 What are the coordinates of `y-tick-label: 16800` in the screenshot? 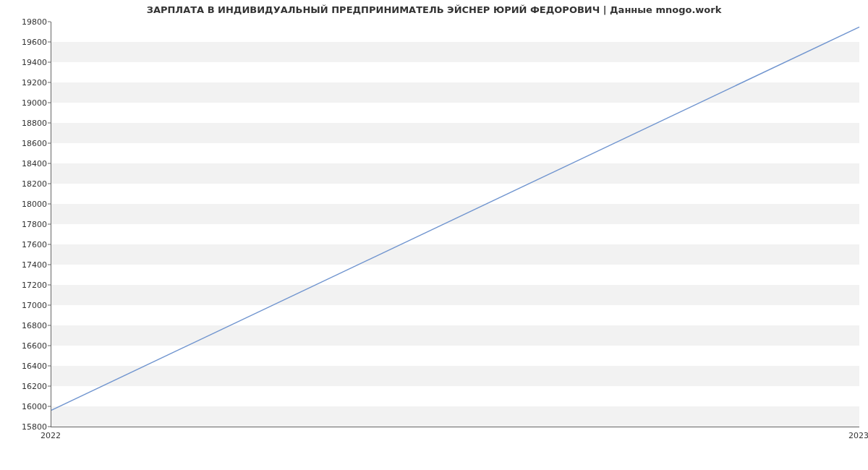 It's located at (27, 325).